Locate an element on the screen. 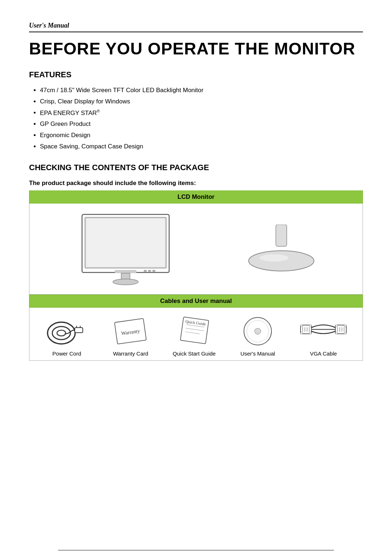  monitor-images-row is located at coordinates (196, 249).